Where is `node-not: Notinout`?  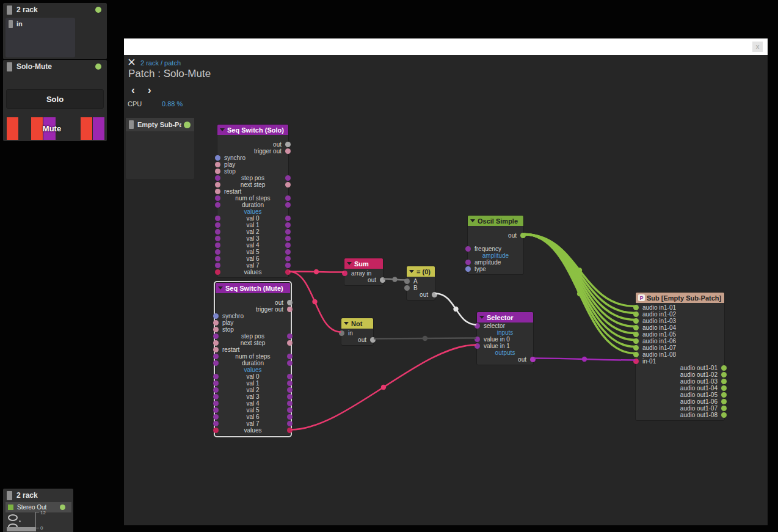 node-not: Notinout is located at coordinates (357, 332).